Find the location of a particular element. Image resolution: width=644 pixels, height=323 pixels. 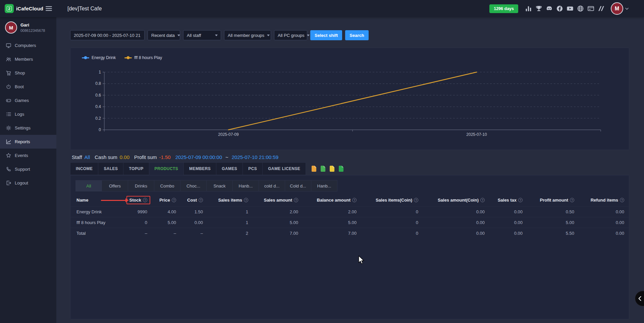

subtab-hanb-6: Hanb... is located at coordinates (246, 186).